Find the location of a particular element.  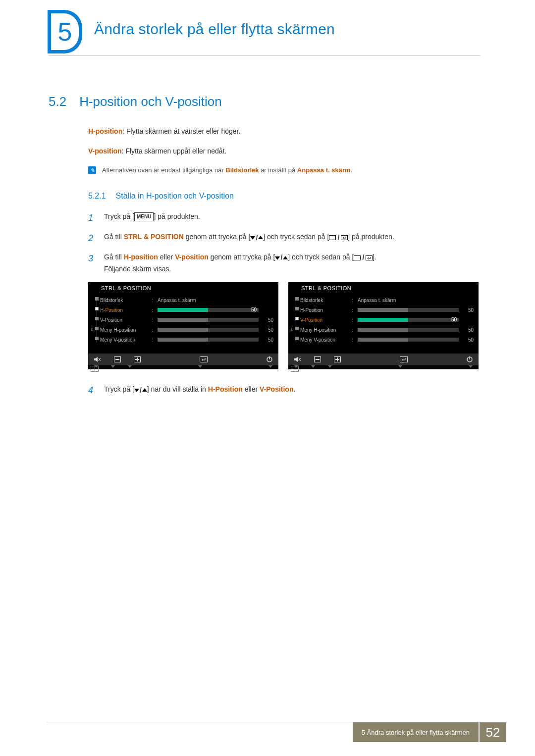

step-number: 3 is located at coordinates (92, 263).